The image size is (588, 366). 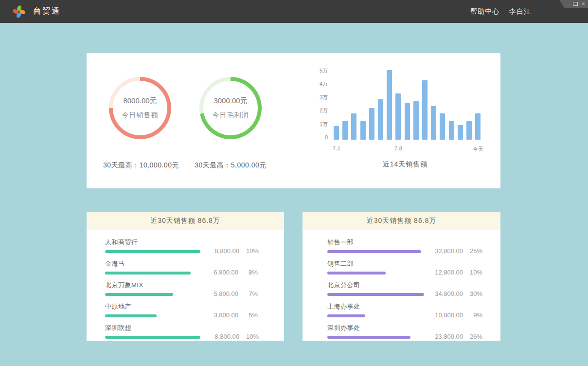 What do you see at coordinates (473, 251) in the screenshot?
I see `item-percent: 25%` at bounding box center [473, 251].